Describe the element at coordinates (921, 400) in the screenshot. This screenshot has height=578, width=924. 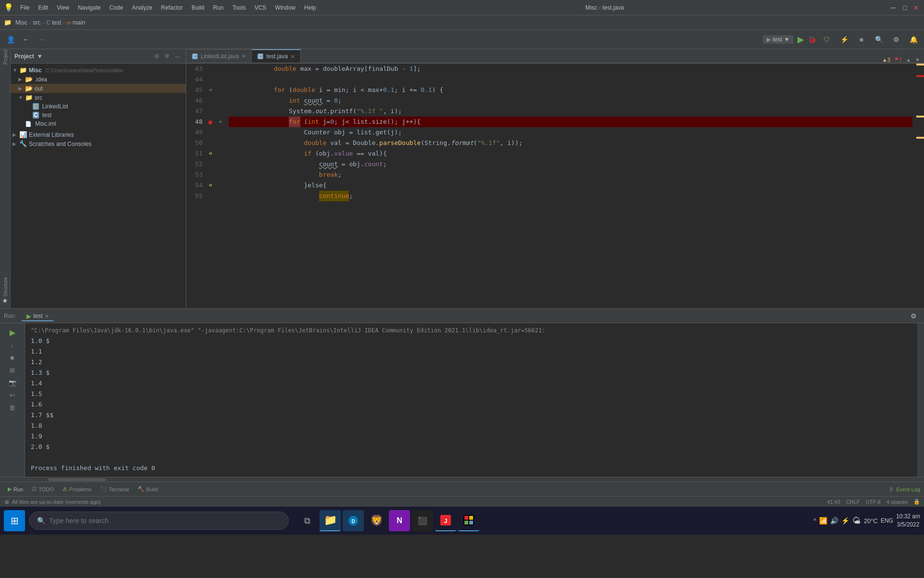
I see `run-scrollbar` at that location.